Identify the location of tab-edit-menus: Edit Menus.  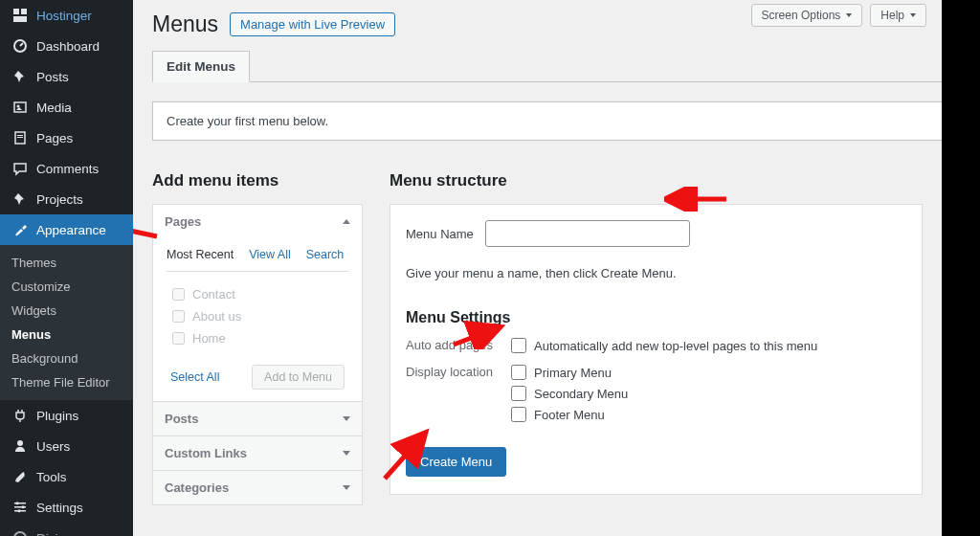
(201, 67).